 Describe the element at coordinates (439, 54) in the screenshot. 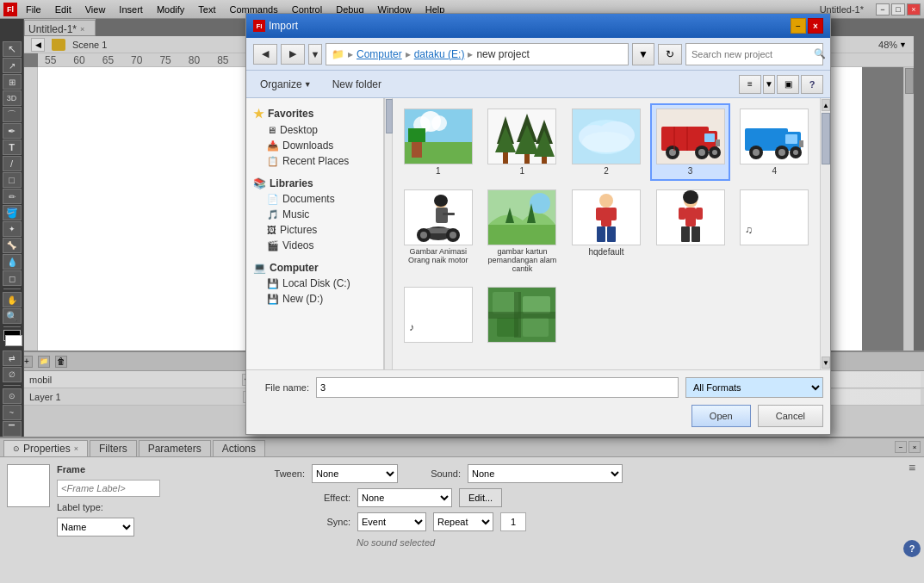

I see `breadcrumb-dataku: dataku (E:)` at that location.